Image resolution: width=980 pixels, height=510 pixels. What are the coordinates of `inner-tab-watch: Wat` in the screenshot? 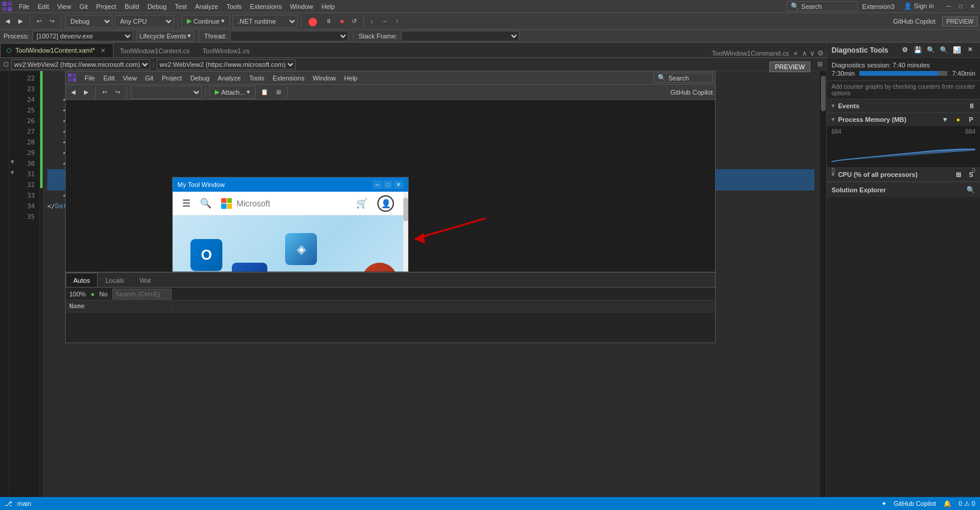 It's located at (145, 280).